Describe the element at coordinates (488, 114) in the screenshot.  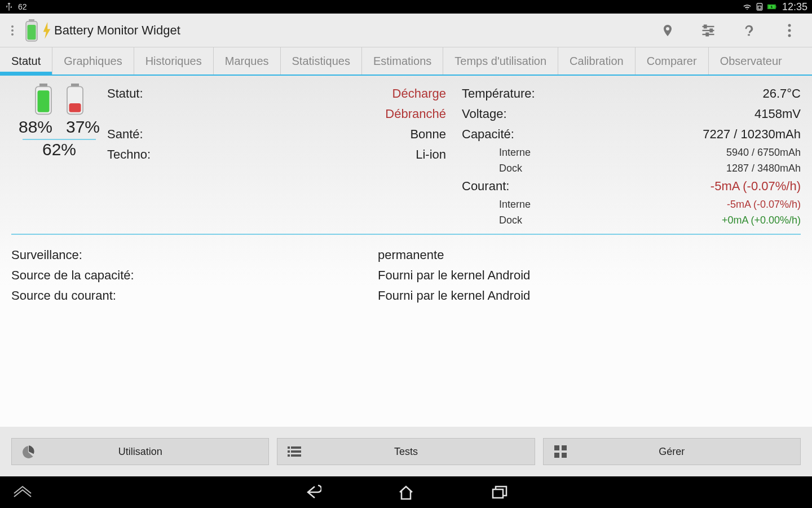
I see `volt-label: Voltage:` at that location.